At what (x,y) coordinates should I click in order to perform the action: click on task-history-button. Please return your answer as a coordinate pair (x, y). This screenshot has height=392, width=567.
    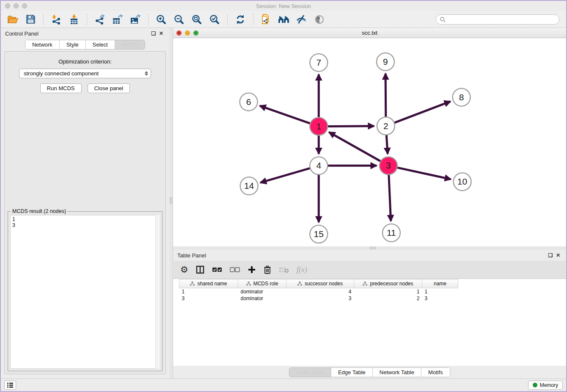
    Looking at the image, I should click on (10, 385).